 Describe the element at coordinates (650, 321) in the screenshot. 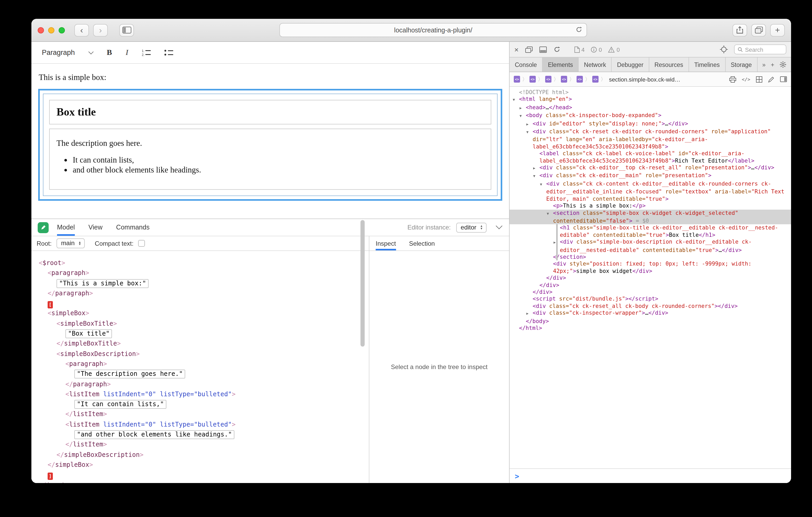

I see `dom-node-line: </body>` at that location.